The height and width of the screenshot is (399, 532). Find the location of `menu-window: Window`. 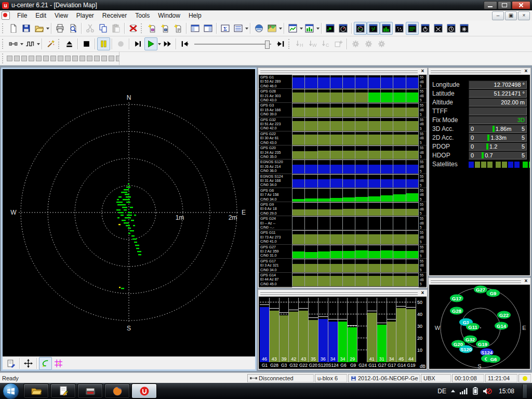

menu-window: Window is located at coordinates (169, 16).